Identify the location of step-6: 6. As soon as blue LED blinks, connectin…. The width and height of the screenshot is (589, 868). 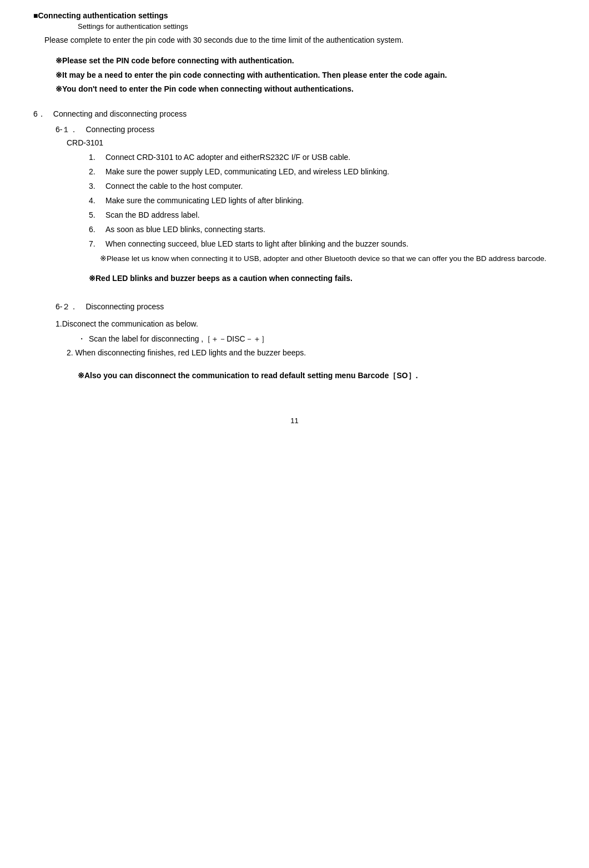
(322, 230).